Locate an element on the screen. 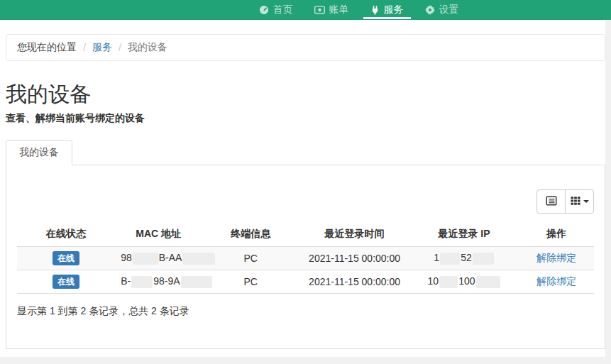 The width and height of the screenshot is (611, 364). tab-bar: 我的设备 is located at coordinates (305, 152).